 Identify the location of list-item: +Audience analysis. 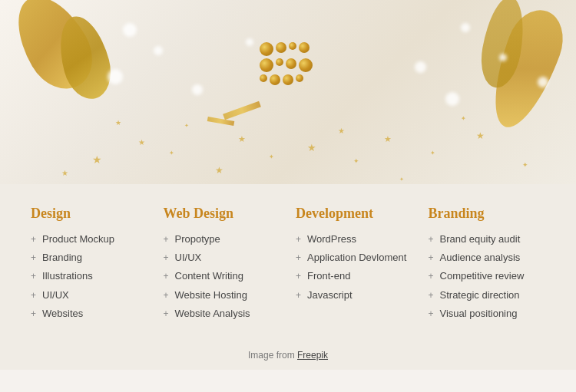
(487, 258).